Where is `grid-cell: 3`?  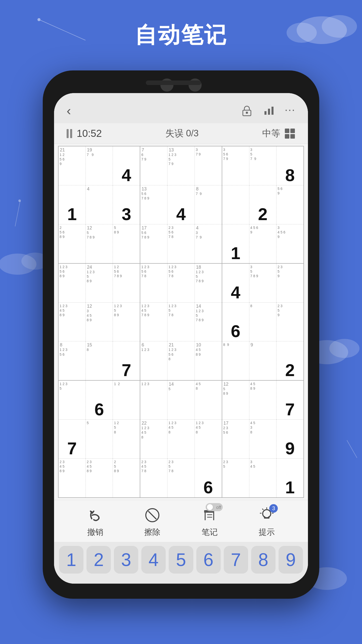 grid-cell: 3 is located at coordinates (126, 205).